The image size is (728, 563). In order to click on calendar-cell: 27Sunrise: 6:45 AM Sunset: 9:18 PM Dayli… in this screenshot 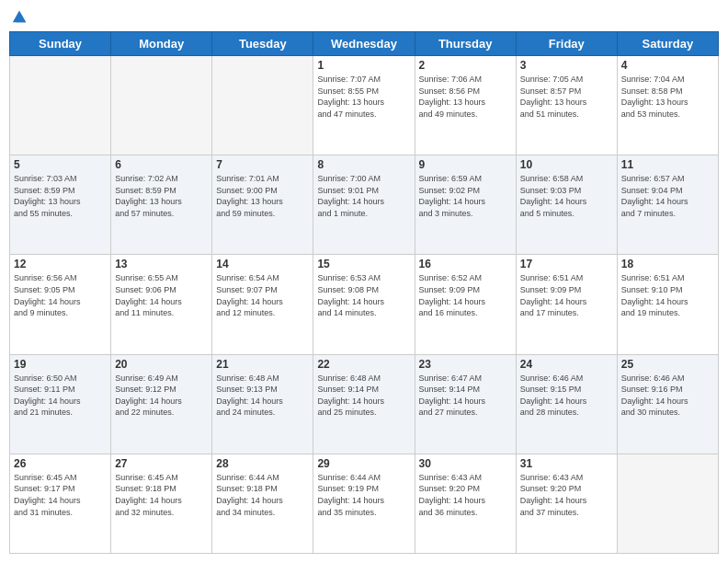, I will do `click(162, 503)`.